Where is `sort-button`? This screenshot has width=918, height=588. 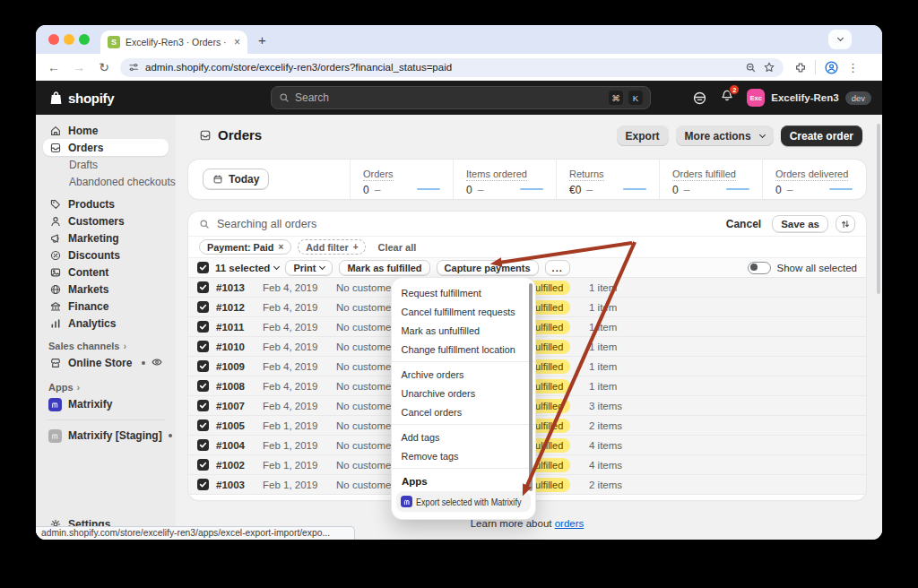
sort-button is located at coordinates (845, 224).